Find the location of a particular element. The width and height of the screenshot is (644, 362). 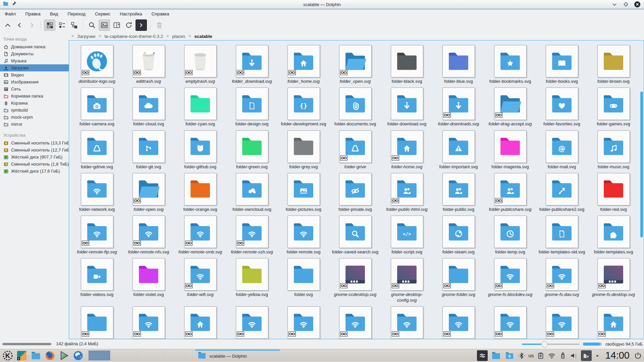

sidebar-item-документы: Документы is located at coordinates (34, 54).